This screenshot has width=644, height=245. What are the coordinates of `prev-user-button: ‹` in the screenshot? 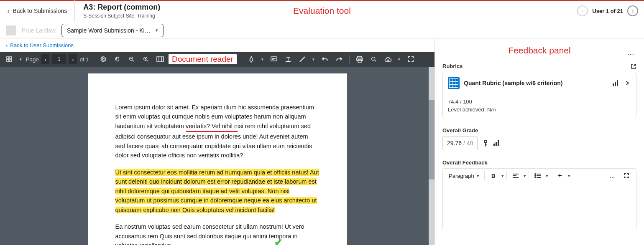 It's located at (583, 11).